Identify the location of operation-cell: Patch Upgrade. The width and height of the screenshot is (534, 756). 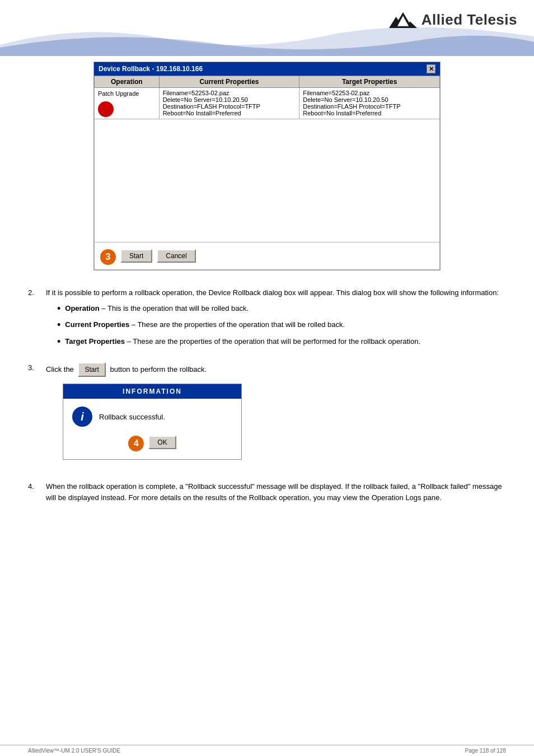
(127, 104).